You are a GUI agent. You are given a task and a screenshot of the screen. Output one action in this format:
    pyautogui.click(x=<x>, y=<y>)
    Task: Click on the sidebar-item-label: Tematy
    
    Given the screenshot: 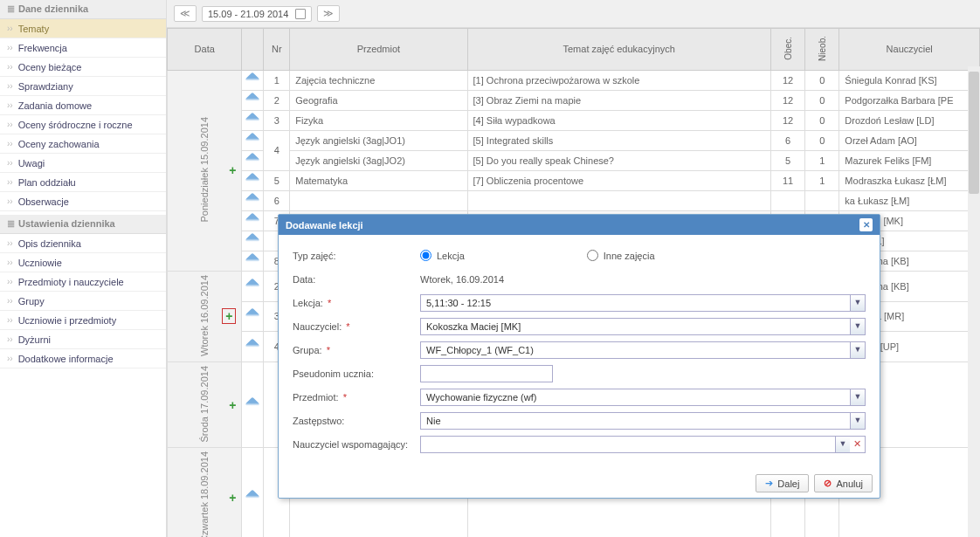 What is the action you would take?
    pyautogui.click(x=33, y=29)
    